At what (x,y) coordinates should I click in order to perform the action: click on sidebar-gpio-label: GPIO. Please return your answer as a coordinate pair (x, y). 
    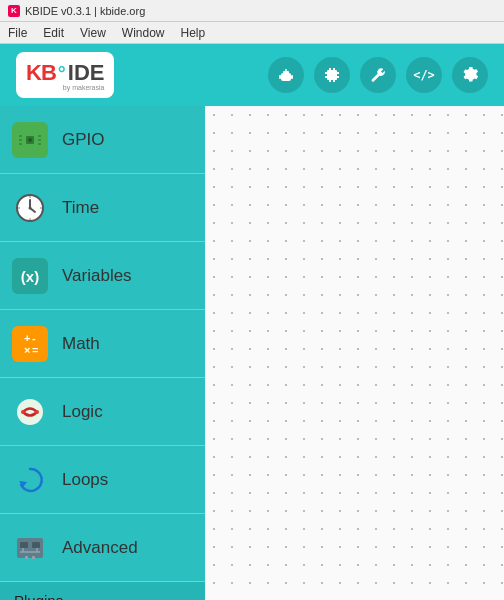
    Looking at the image, I should click on (84, 140).